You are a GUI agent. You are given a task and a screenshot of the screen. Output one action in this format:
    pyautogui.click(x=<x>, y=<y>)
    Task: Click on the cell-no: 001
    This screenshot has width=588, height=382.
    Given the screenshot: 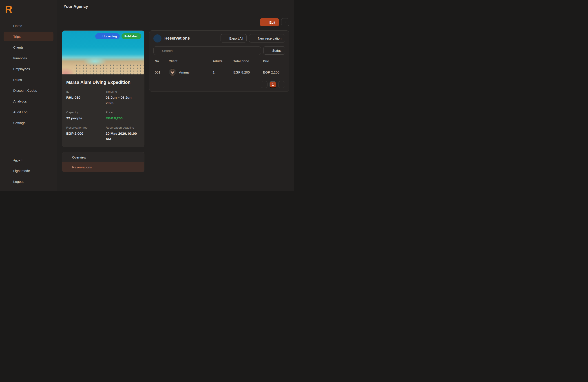 What is the action you would take?
    pyautogui.click(x=160, y=72)
    